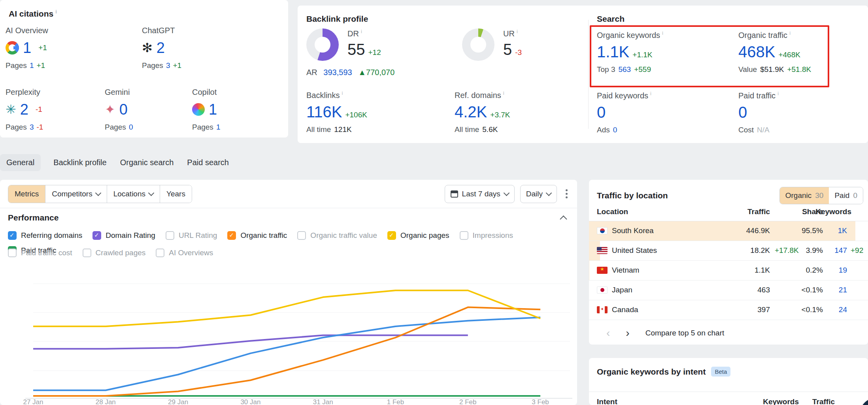  Describe the element at coordinates (149, 110) in the screenshot. I see `ai-citation-gemini: Gemini✦0Pages0` at that location.